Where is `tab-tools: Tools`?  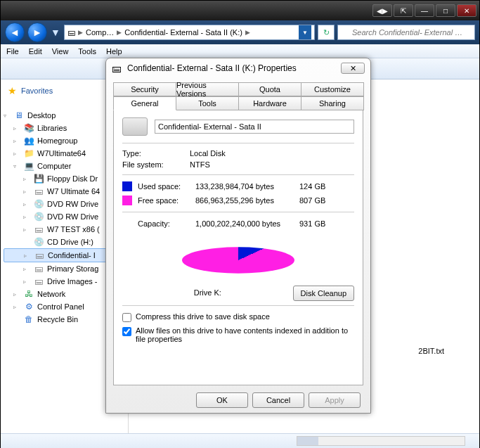
tab-tools: Tools is located at coordinates (207, 103).